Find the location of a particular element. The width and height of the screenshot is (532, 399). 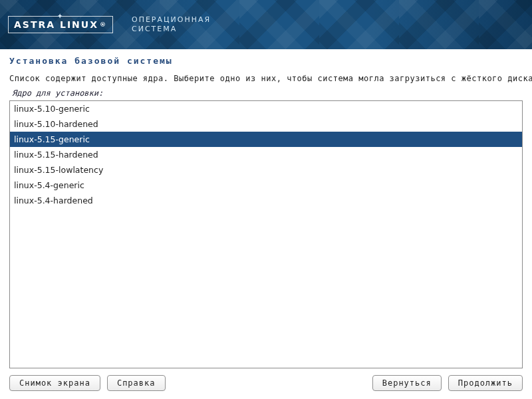

back-button: Вернуться is located at coordinates (407, 383).